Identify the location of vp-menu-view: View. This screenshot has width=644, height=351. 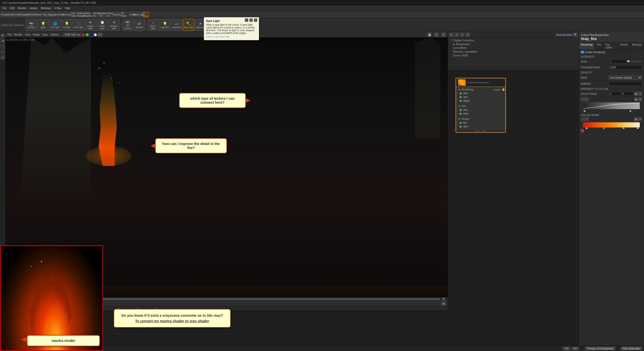
(28, 35).